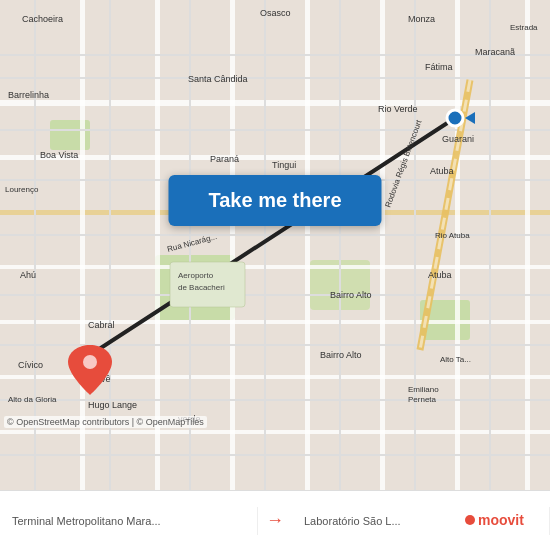 Image resolution: width=550 pixels, height=550 pixels. Describe the element at coordinates (422, 400) in the screenshot. I see `svg-text: Perneta` at that location.